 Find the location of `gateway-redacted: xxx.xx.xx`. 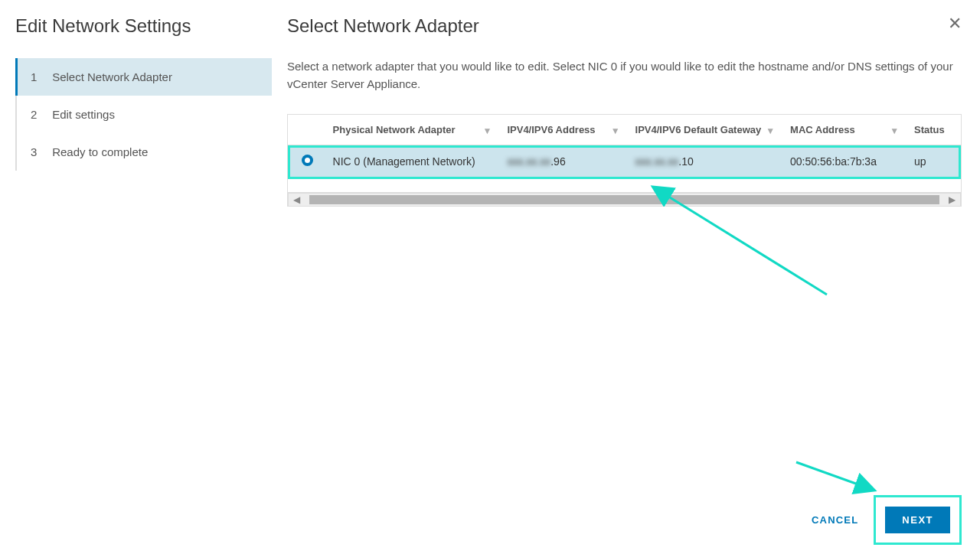

gateway-redacted: xxx.xx.xx is located at coordinates (657, 162).